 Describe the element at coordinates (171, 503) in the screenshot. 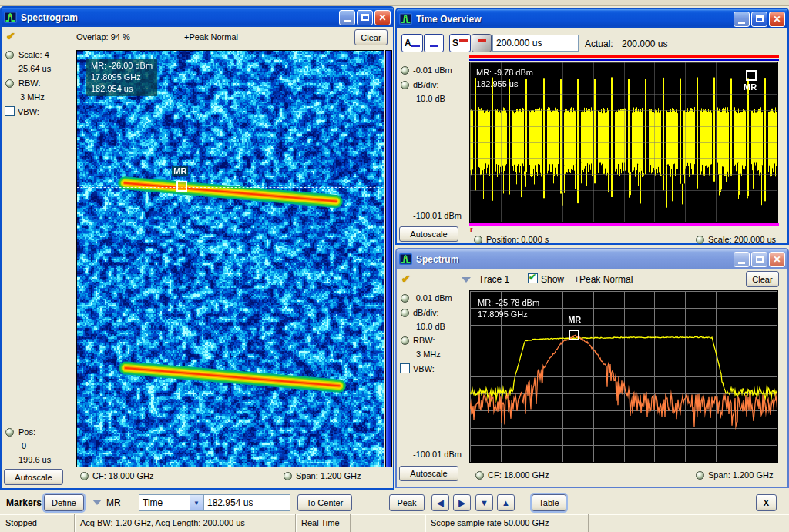

I see `marker-type-select: Time ▼` at that location.